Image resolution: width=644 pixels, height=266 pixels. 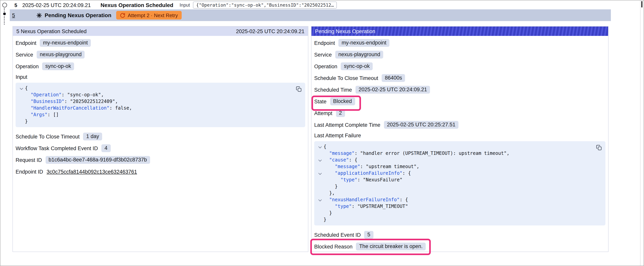 What do you see at coordinates (66, 43) in the screenshot?
I see `field-value-badge: my-nexus-endpoint` at bounding box center [66, 43].